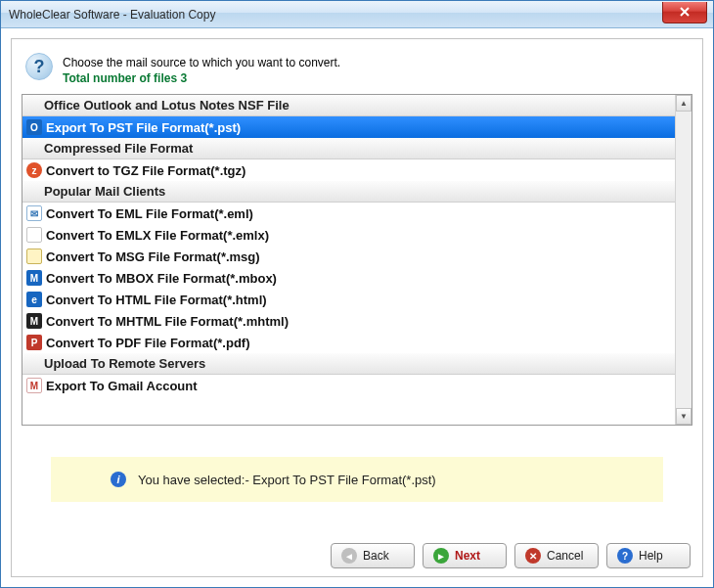  Describe the element at coordinates (148, 342) in the screenshot. I see `item-label: Convert To PDF File Format(*.pdf)` at that location.